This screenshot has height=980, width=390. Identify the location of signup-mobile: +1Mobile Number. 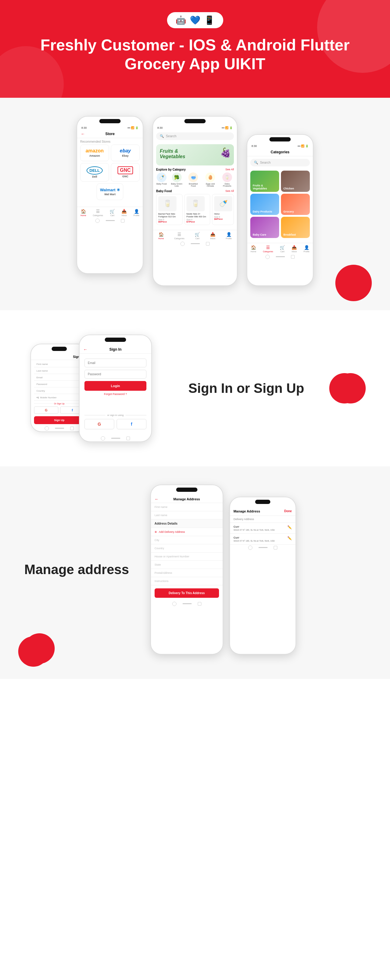
(59, 398).